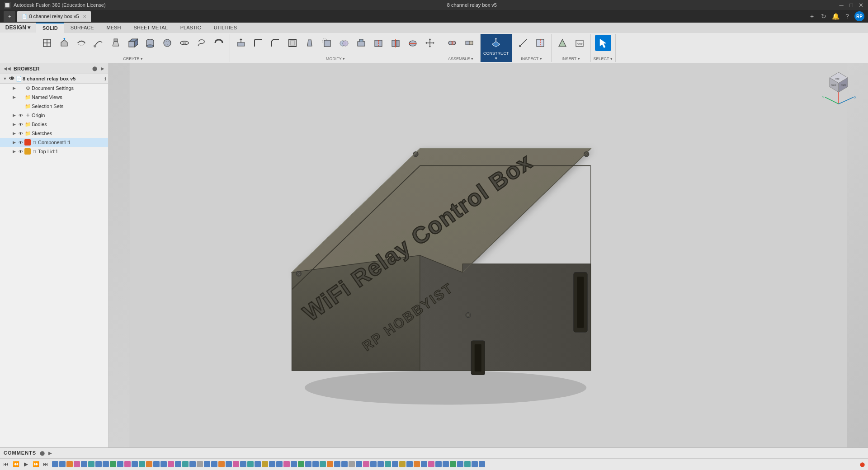 This screenshot has width=868, height=470. I want to click on split-face-button, so click(378, 43).